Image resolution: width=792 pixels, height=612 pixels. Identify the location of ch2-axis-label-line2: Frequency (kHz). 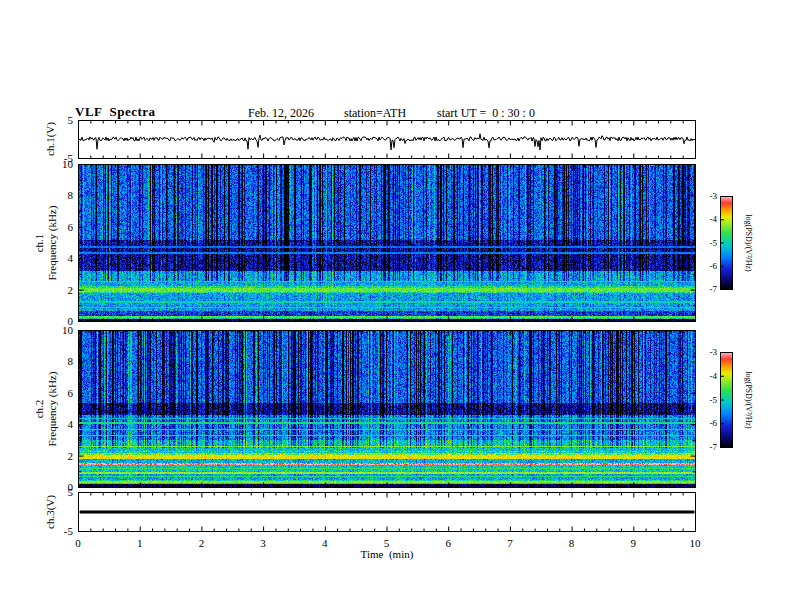
(52, 410).